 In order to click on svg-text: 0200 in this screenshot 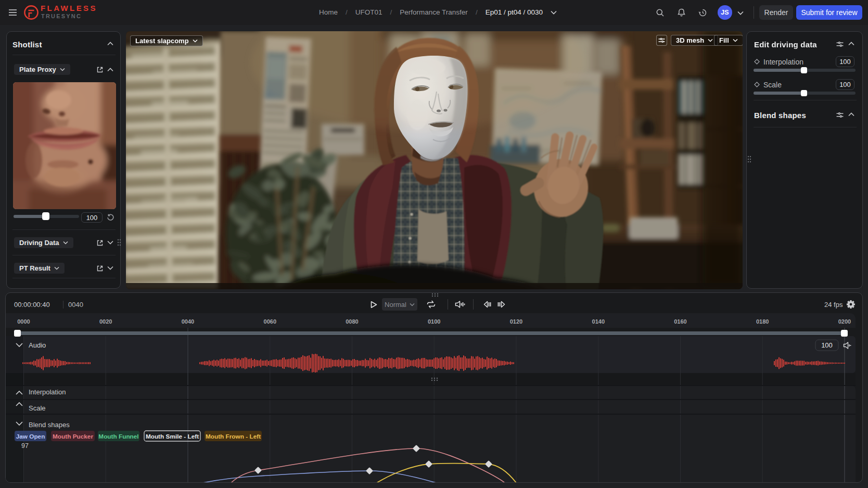, I will do `click(845, 322)`.